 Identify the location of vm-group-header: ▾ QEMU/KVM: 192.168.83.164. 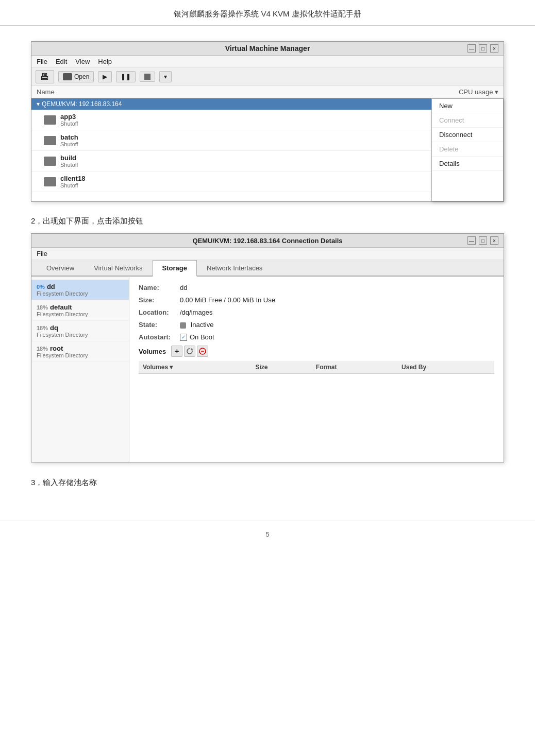
(231, 104).